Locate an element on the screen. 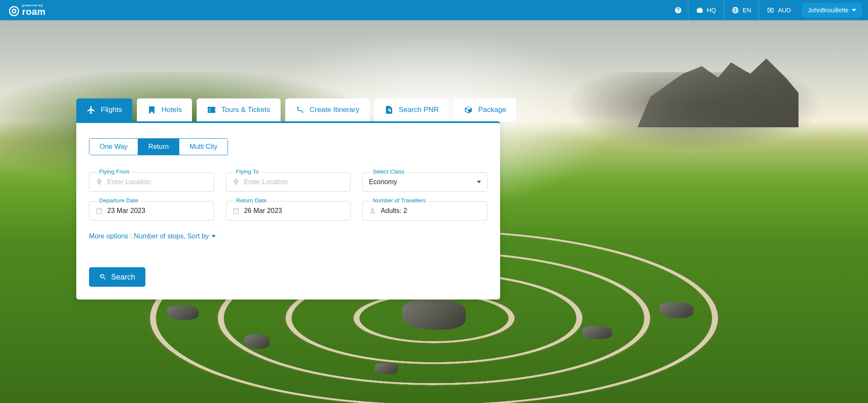 This screenshot has height=403, width=868. more-options-toggle: More options : Number of stops, Sort by is located at coordinates (288, 236).